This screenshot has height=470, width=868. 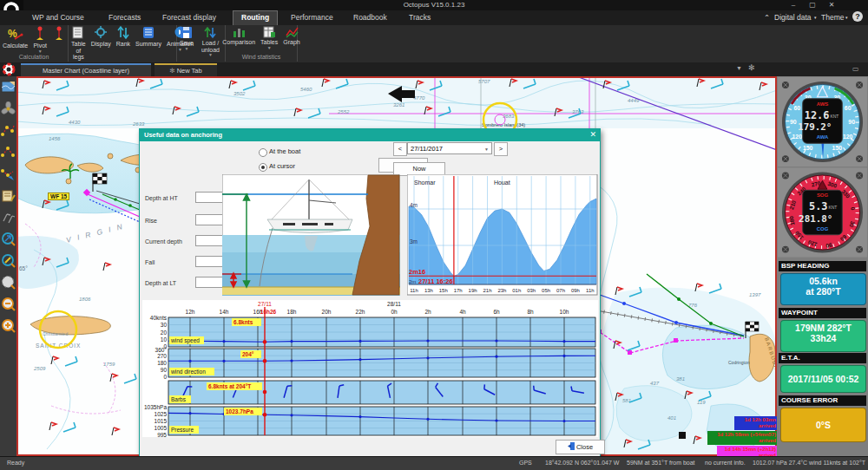 What do you see at coordinates (125, 17) in the screenshot?
I see `tab-forecasts: Forecasts` at bounding box center [125, 17].